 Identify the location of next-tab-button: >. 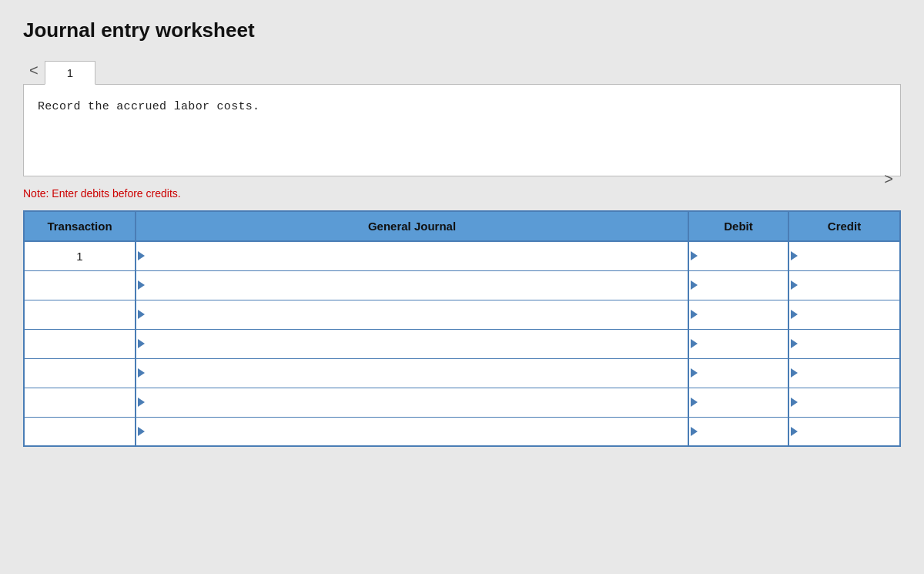
(889, 179).